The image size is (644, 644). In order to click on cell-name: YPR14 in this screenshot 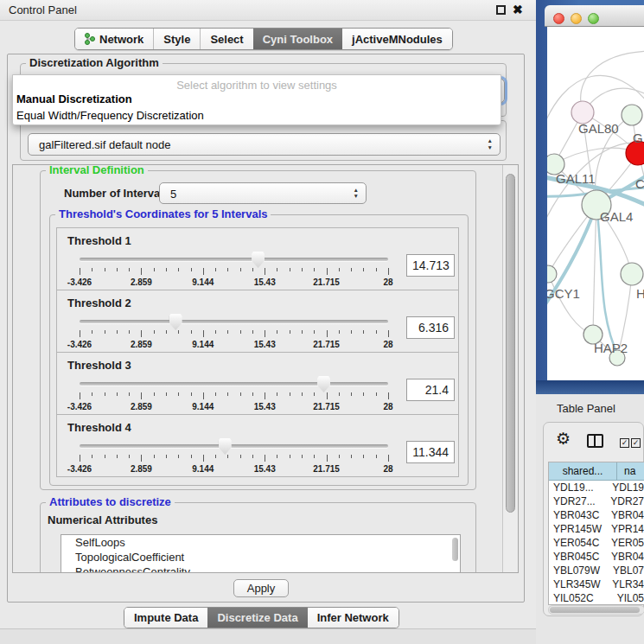, I will do `click(624, 529)`.